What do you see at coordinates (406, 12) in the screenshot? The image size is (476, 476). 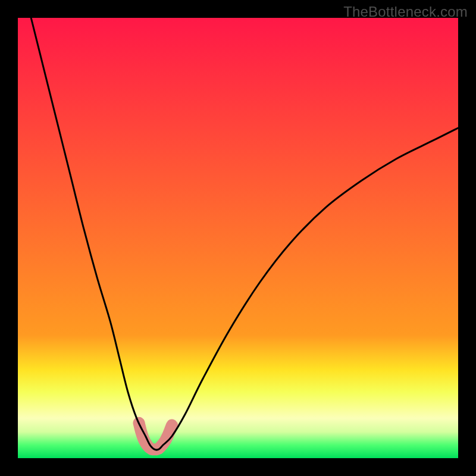 I see `watermark-text: TheBottleneck.com` at bounding box center [406, 12].